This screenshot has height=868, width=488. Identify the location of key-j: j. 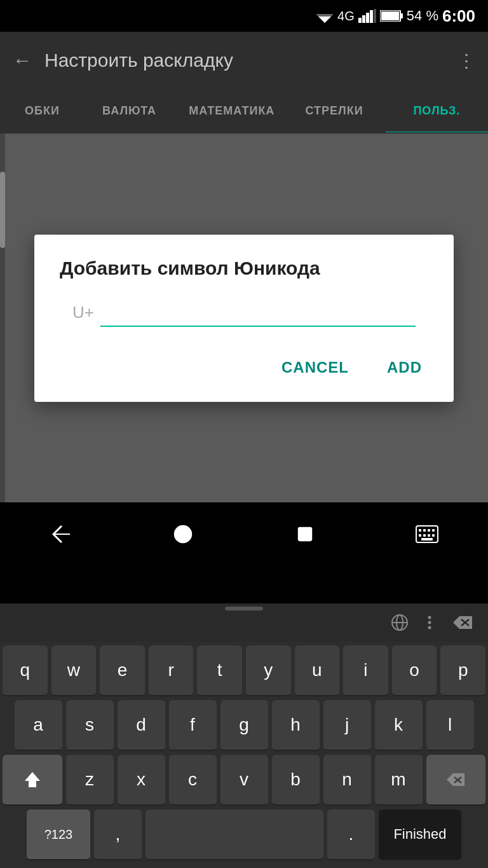
(347, 726).